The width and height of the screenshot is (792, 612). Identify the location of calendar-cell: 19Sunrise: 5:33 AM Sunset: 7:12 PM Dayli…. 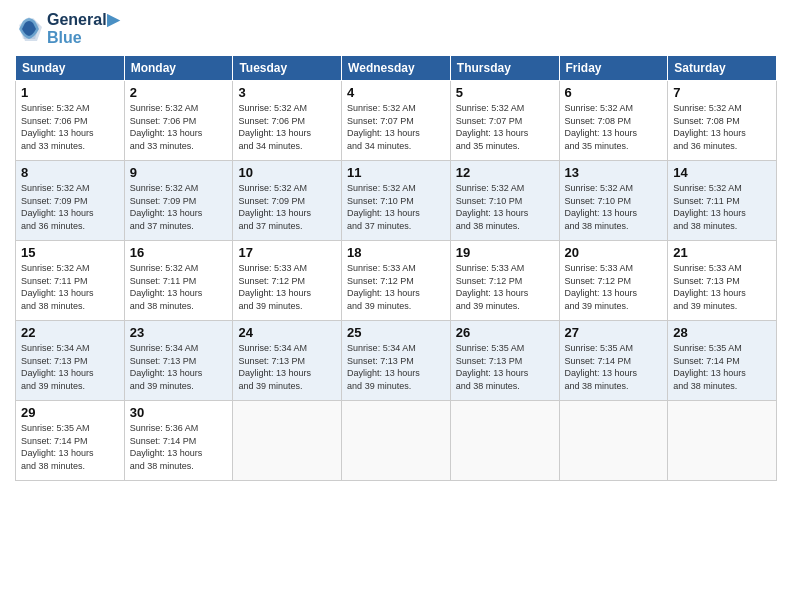
(504, 281).